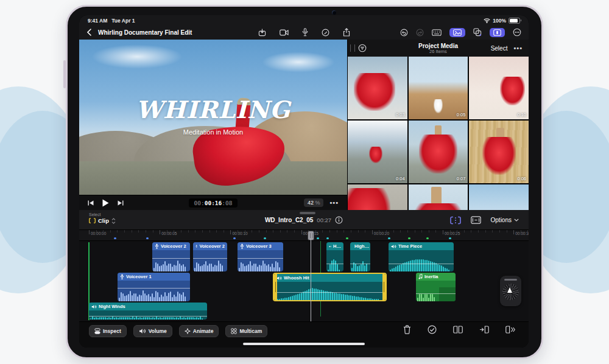  Describe the element at coordinates (261, 257) in the screenshot. I see `timeline-clip-voiceover-3: Voiceover 3` at that location.